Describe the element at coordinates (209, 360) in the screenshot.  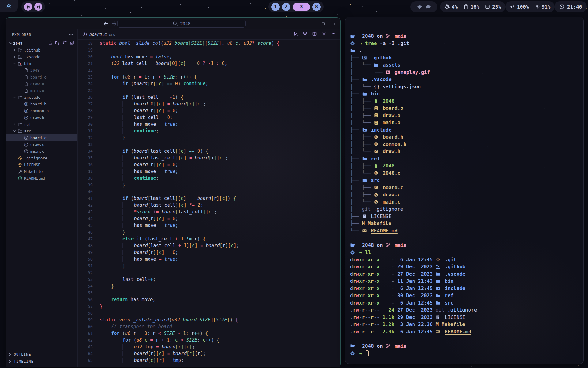
I see `code-line: 65 board[c][r] = tmp;` at that location.